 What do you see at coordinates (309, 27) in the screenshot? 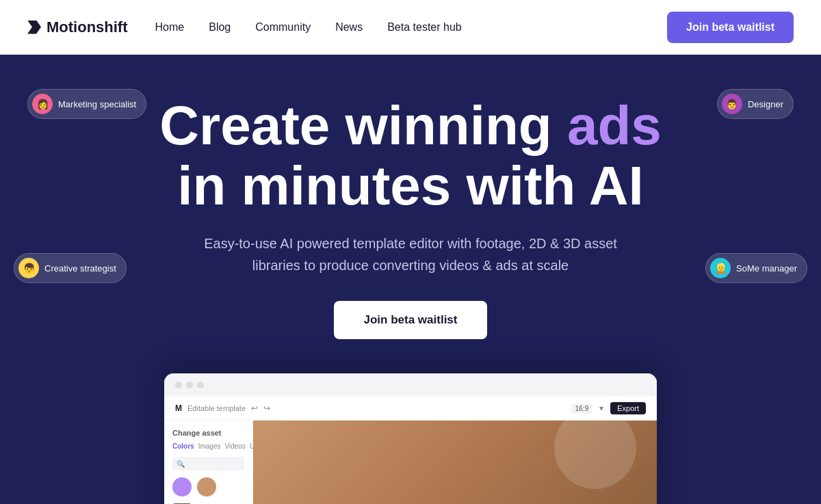
I see `nav-links: Home Blog Community News Beta tester hub` at bounding box center [309, 27].